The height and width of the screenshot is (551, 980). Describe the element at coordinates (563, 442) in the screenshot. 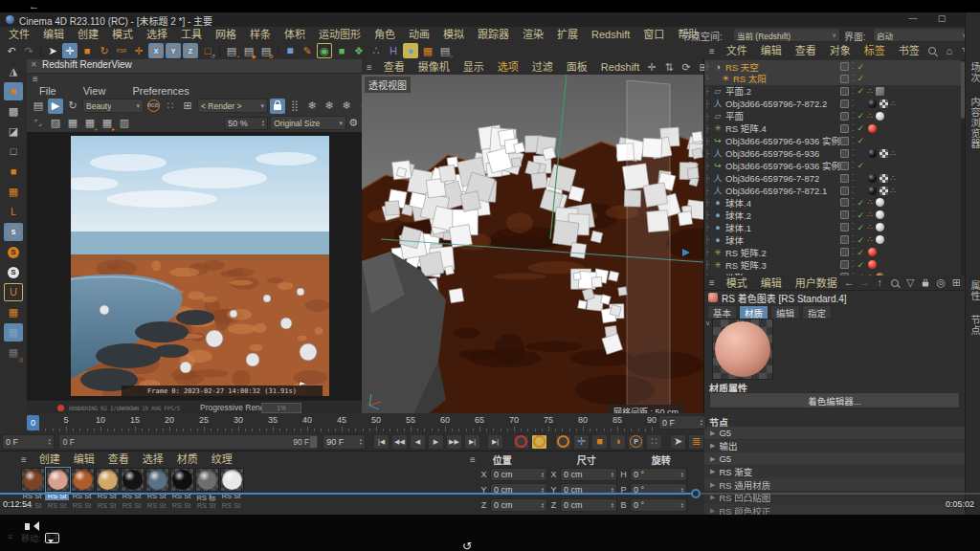

I see `record-position-toggle` at that location.